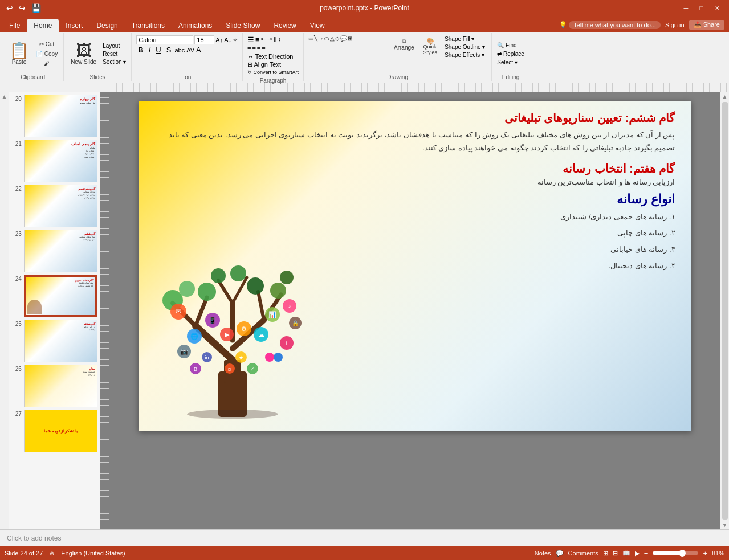 This screenshot has height=560, width=729. Describe the element at coordinates (83, 54) in the screenshot. I see `new-slide-btn: 🖼 New Slide` at that location.